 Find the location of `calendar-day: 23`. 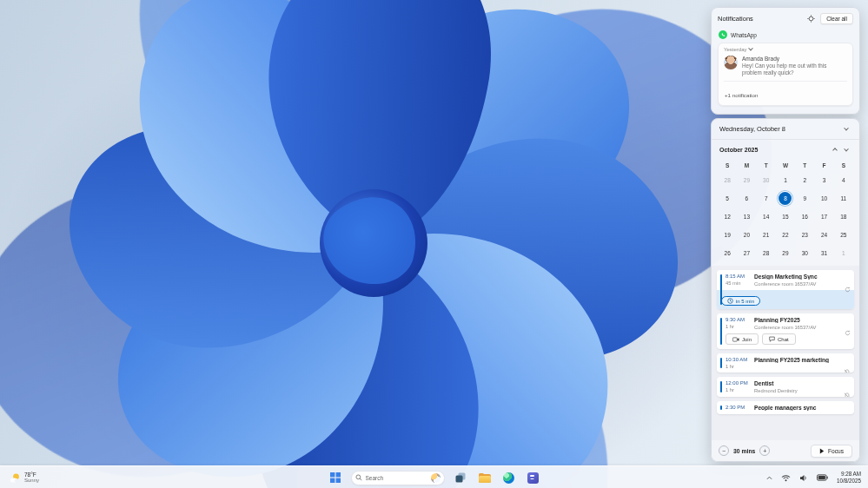

calendar-day: 23 is located at coordinates (805, 234).